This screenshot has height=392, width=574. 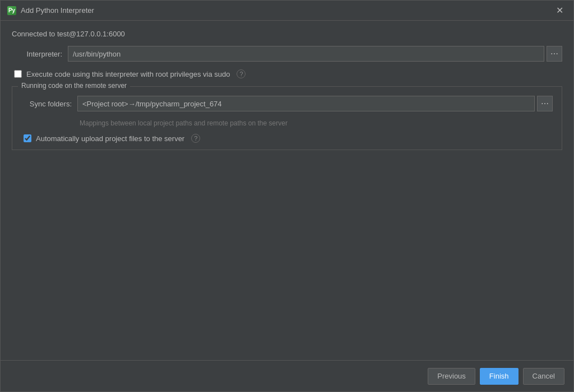 What do you see at coordinates (287, 74) in the screenshot?
I see `sudo-checkbox-row: Execute code using this interpreter with…` at bounding box center [287, 74].